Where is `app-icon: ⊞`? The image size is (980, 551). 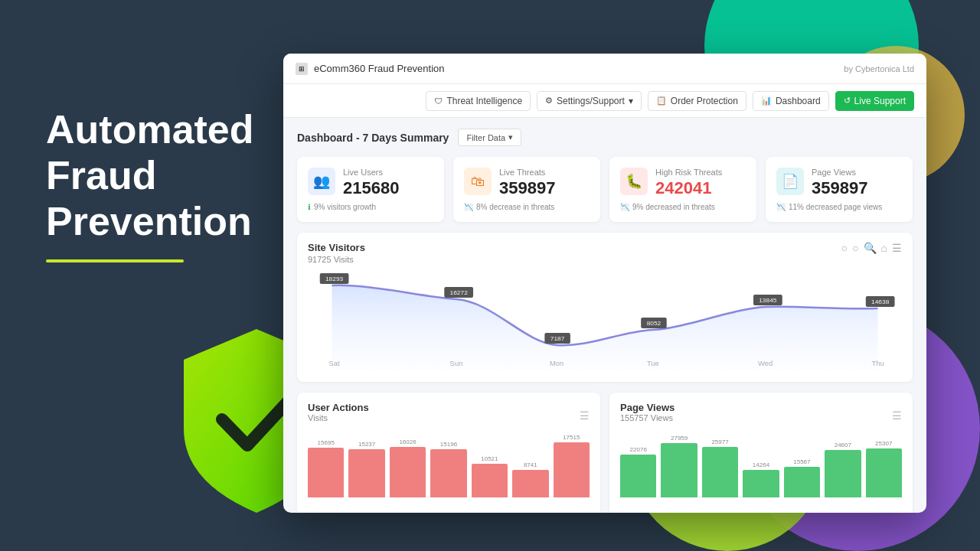 app-icon: ⊞ is located at coordinates (302, 69).